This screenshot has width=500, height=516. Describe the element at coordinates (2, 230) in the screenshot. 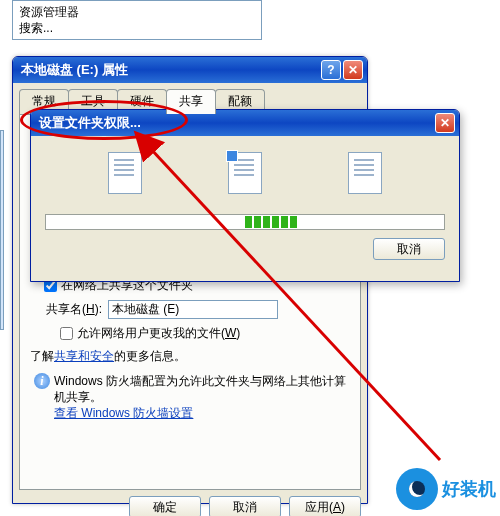

I see `sidebar-stub` at that location.